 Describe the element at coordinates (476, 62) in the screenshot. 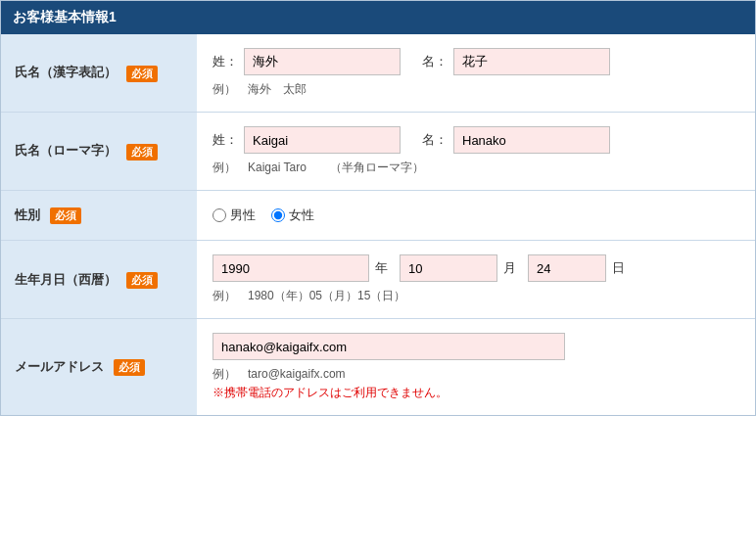

I see `kanji-name-input-row: 姓： 名：` at that location.